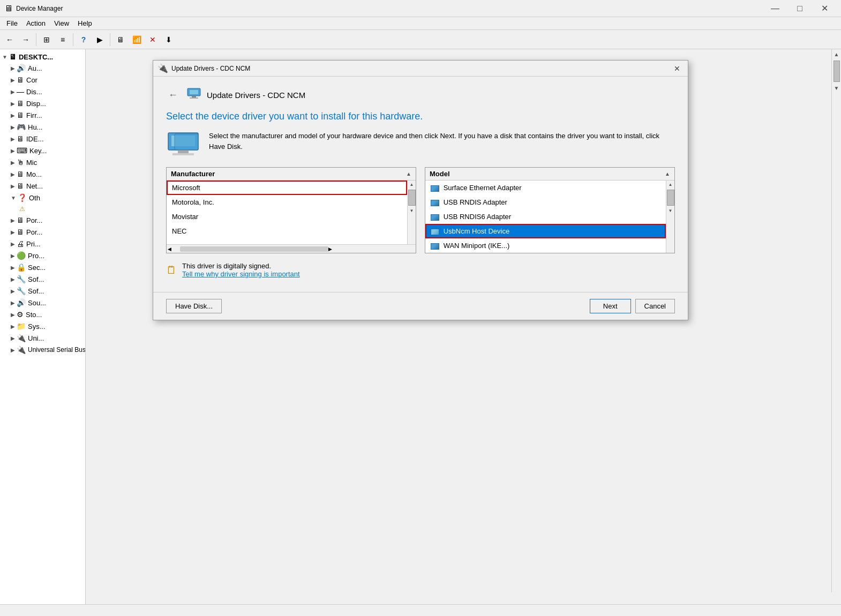 The height and width of the screenshot is (616, 841). What do you see at coordinates (420, 24) in the screenshot?
I see `menu-bar: File Action View Help` at bounding box center [420, 24].